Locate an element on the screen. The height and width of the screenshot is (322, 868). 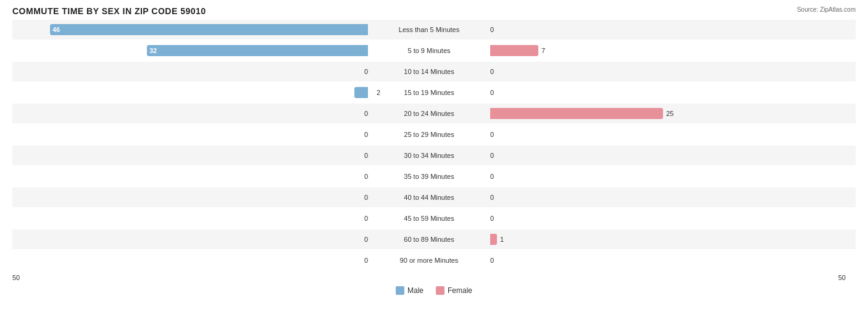
female-bar-value: 7 is located at coordinates (543, 51).